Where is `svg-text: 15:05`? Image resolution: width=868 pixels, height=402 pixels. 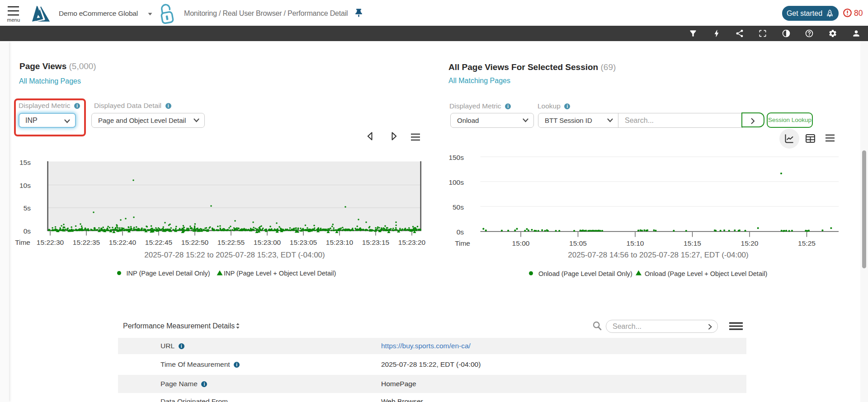 svg-text: 15:05 is located at coordinates (578, 243).